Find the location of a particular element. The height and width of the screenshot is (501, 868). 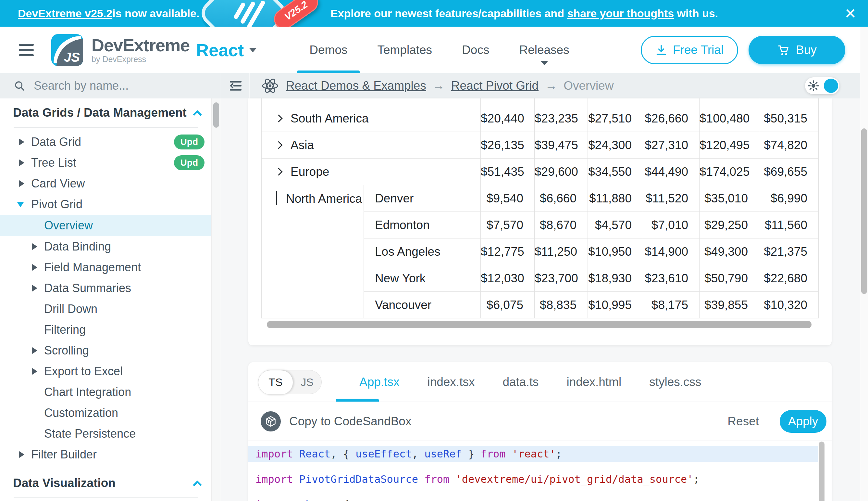

cell-value: $9,540 is located at coordinates (507, 199).